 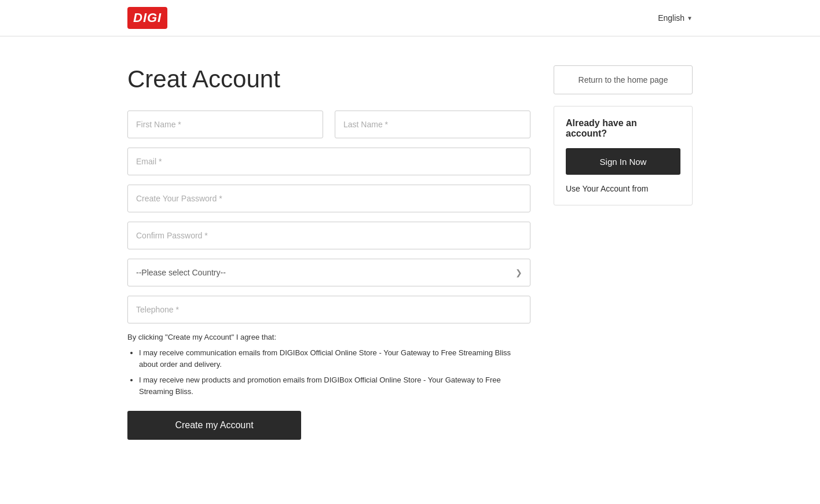 I want to click on name-row, so click(x=329, y=124).